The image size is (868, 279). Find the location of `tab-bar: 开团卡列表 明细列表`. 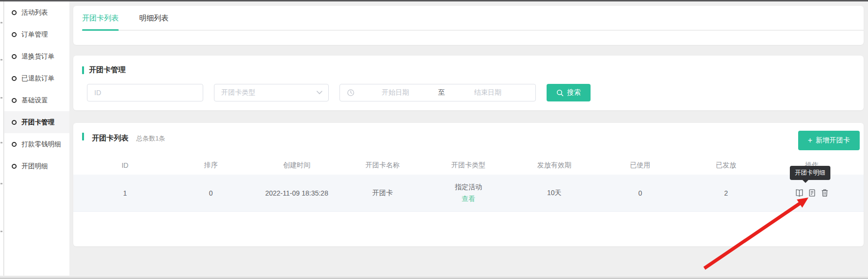

tab-bar: 开团卡列表 明细列表 is located at coordinates (473, 22).